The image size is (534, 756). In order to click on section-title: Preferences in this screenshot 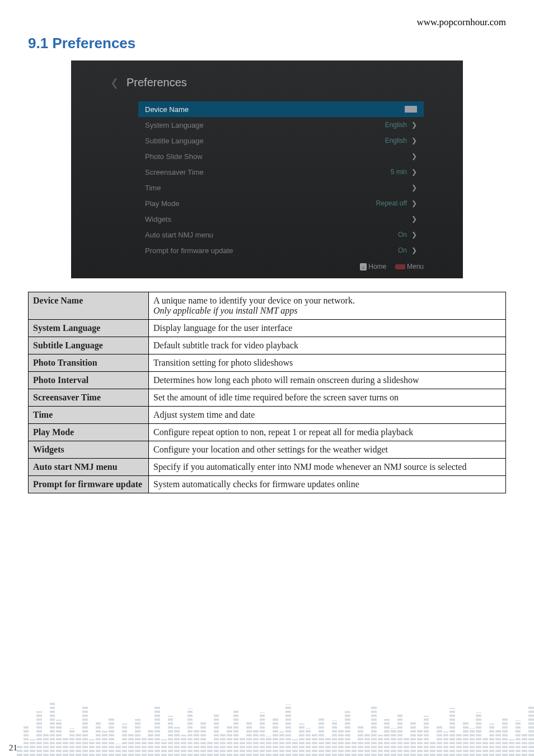, I will do `click(94, 43)`.